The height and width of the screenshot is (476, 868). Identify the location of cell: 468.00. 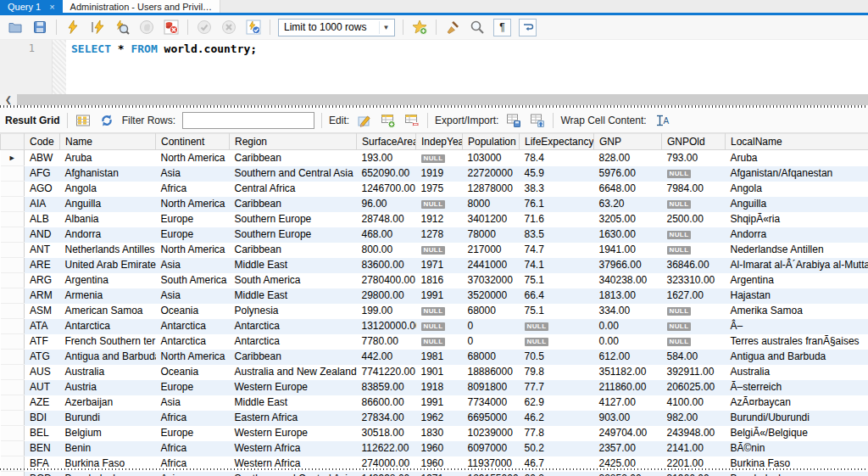
(387, 235).